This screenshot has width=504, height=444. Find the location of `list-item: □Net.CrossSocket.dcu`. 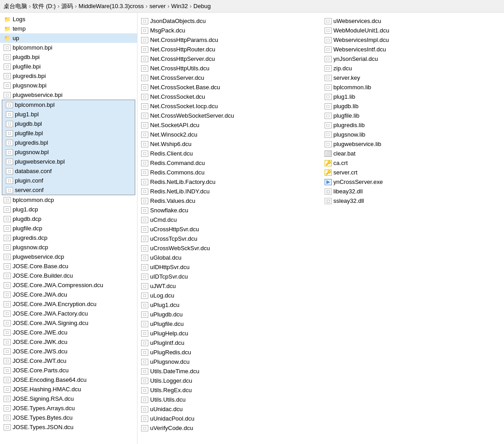

list-item: □Net.CrossSocket.dcu is located at coordinates (229, 96).